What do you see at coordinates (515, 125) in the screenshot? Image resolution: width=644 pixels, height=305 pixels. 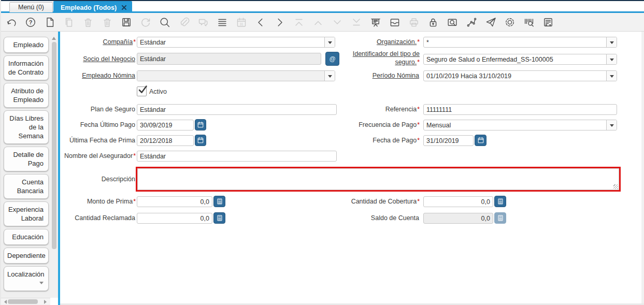 I see `payment-frequency-value` at bounding box center [515, 125].